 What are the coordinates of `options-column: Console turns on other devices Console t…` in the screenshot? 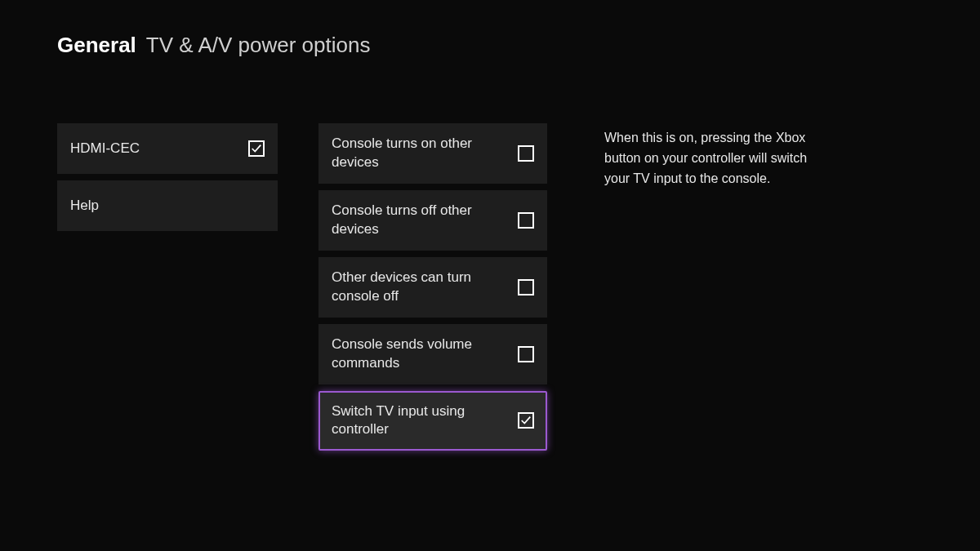 It's located at (433, 287).